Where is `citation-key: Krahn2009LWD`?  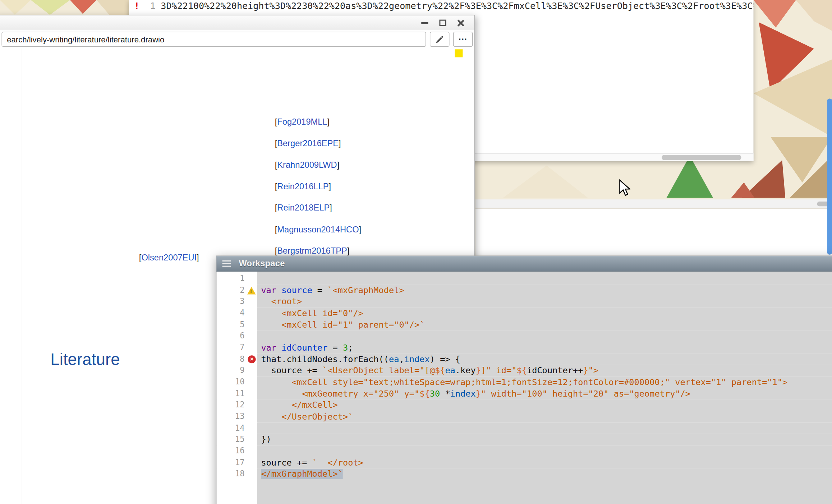
citation-key: Krahn2009LWD is located at coordinates (307, 165).